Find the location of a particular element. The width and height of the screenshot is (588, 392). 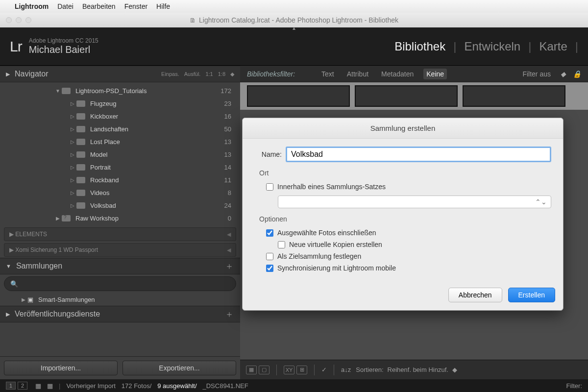

collection-set-select: ⌃⌄ is located at coordinates (415, 202).